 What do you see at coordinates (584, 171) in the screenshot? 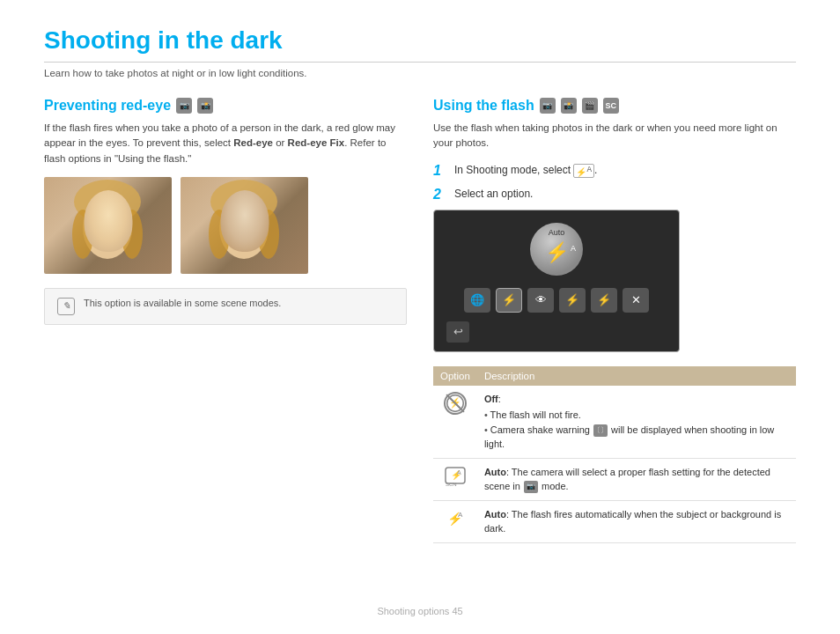
I see `flash-a-icon: ⚡A` at bounding box center [584, 171].